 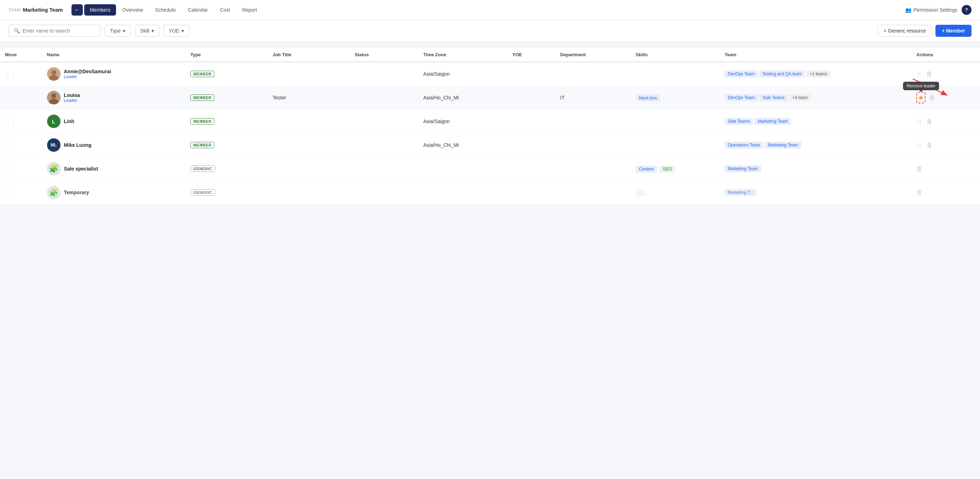 What do you see at coordinates (490, 31) in the screenshot?
I see `toolbar: 🔍 Type ▾ Skill ▾ YOE ▾ + Generic resourc…` at bounding box center [490, 31].